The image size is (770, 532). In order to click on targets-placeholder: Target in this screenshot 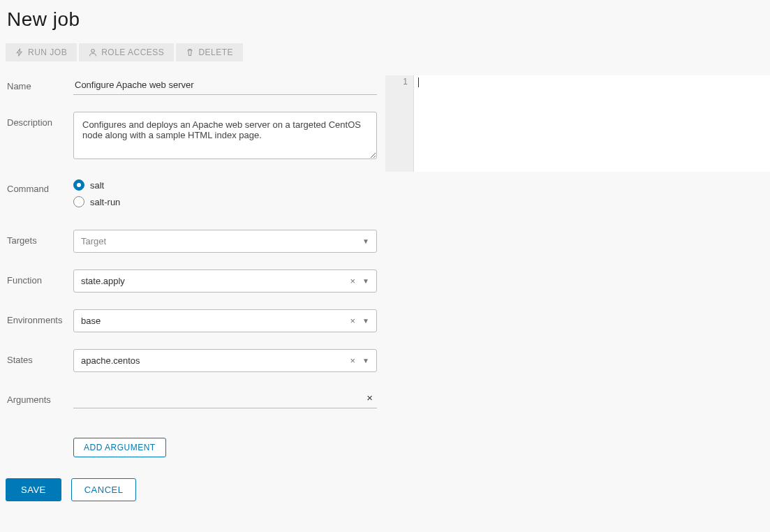, I will do `click(94, 242)`.